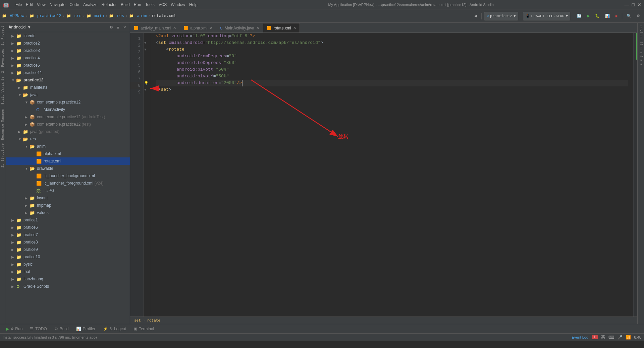 Image resolution: width=644 pixels, height=348 pixels. What do you see at coordinates (239, 28) in the screenshot?
I see `tab-mainactivity: C MainActivity.java ✕` at bounding box center [239, 28].